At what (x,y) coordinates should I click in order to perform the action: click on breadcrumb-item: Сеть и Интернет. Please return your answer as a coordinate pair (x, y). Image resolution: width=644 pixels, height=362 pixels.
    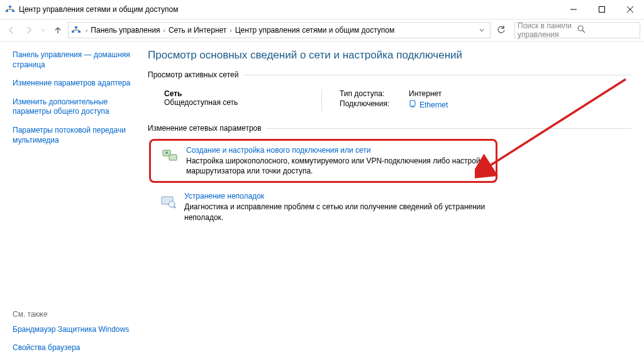
    Looking at the image, I should click on (197, 30).